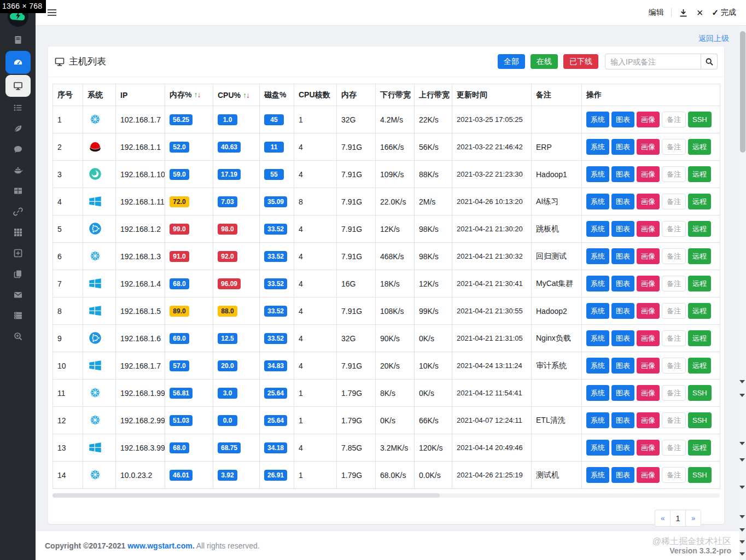 This screenshot has height=560, width=746. I want to click on sidebar-item-server, so click(18, 316).